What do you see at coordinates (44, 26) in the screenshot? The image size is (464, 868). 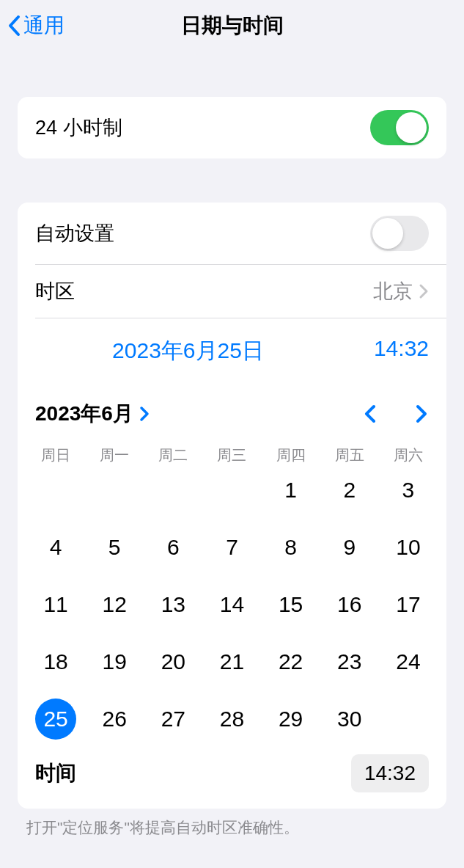 I see `back-label: 通用` at bounding box center [44, 26].